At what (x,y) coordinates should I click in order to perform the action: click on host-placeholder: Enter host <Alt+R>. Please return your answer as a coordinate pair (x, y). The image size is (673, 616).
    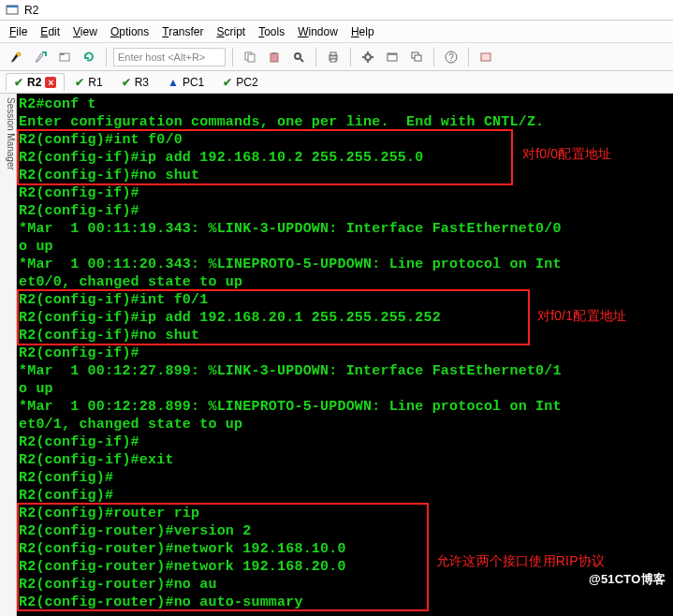
    Looking at the image, I should click on (161, 57).